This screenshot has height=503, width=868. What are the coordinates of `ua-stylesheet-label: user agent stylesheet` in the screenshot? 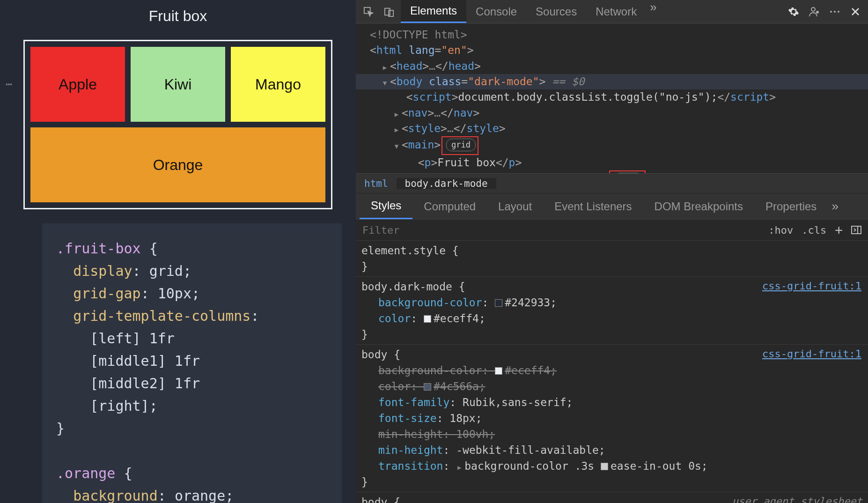 It's located at (797, 498).